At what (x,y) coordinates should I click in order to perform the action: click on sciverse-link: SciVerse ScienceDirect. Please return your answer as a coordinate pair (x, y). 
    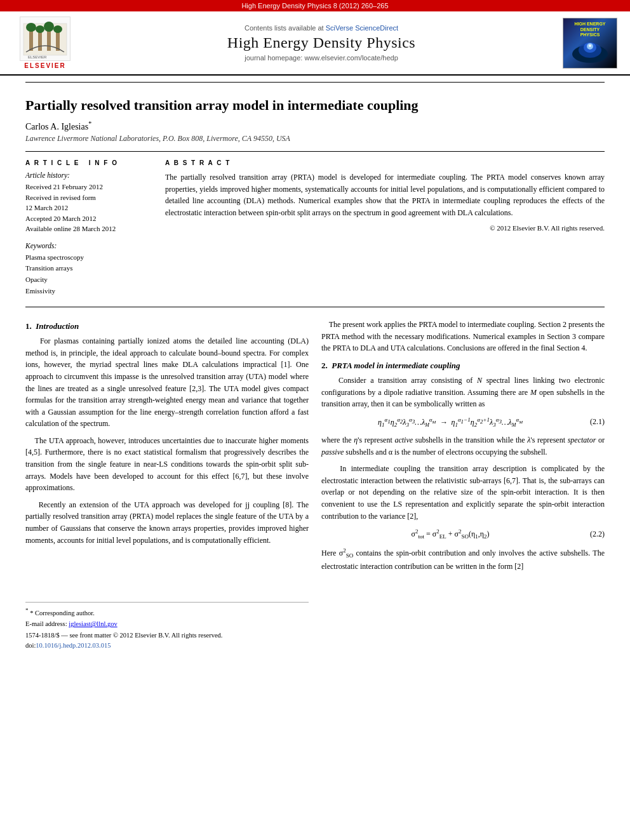
    Looking at the image, I should click on (362, 28).